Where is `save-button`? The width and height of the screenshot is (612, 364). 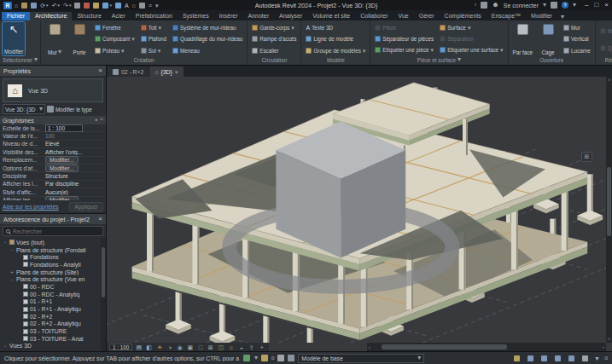 save-button is located at coordinates (34, 5).